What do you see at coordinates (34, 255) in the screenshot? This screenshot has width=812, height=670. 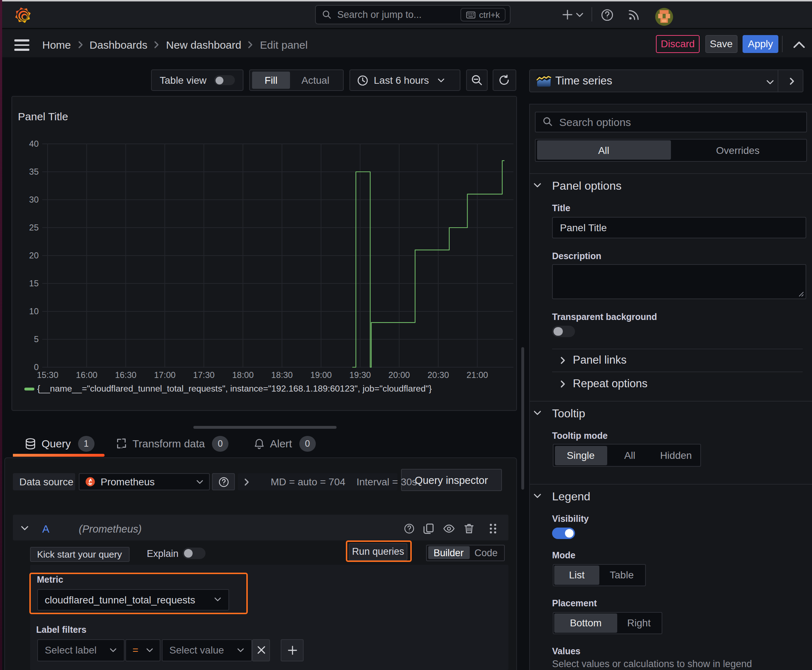 I see `svg-text: 20` at bounding box center [34, 255].